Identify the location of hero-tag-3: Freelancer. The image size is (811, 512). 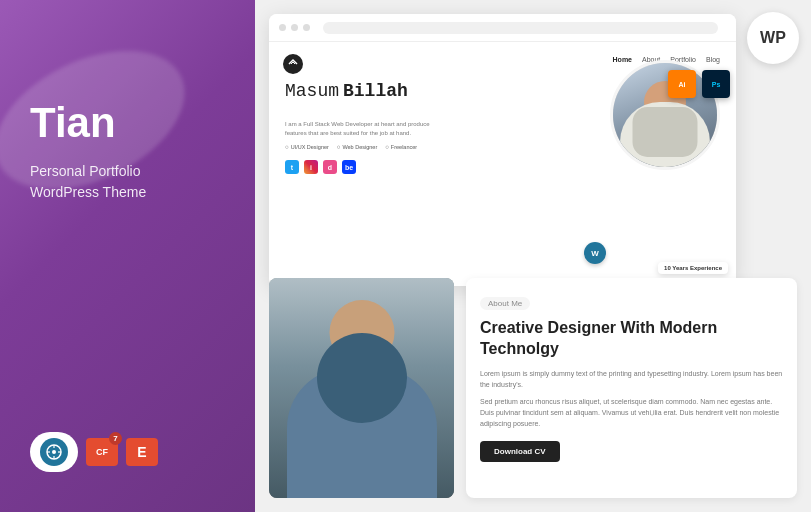
(401, 147).